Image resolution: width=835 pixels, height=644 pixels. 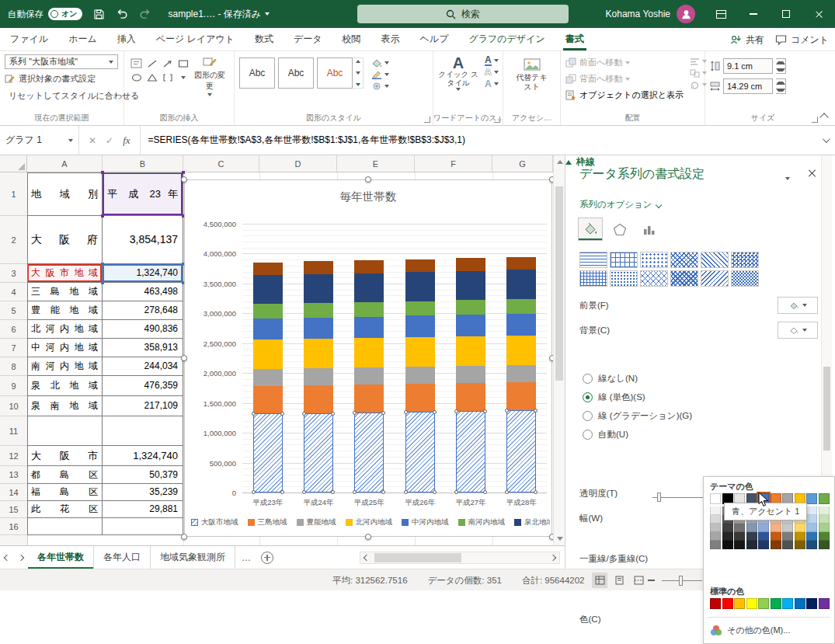 I want to click on legend-item: 南河内地域, so click(x=482, y=522).